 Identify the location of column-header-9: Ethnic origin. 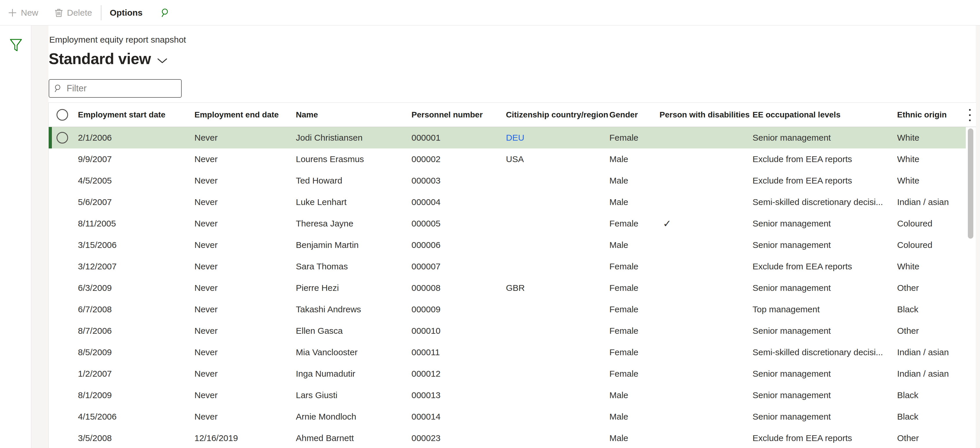
(933, 115).